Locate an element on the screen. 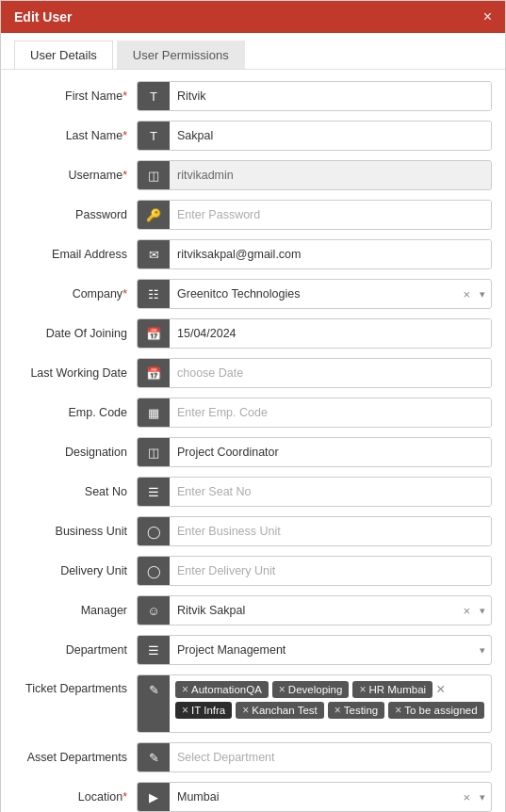  date-joining-input is located at coordinates (330, 333).